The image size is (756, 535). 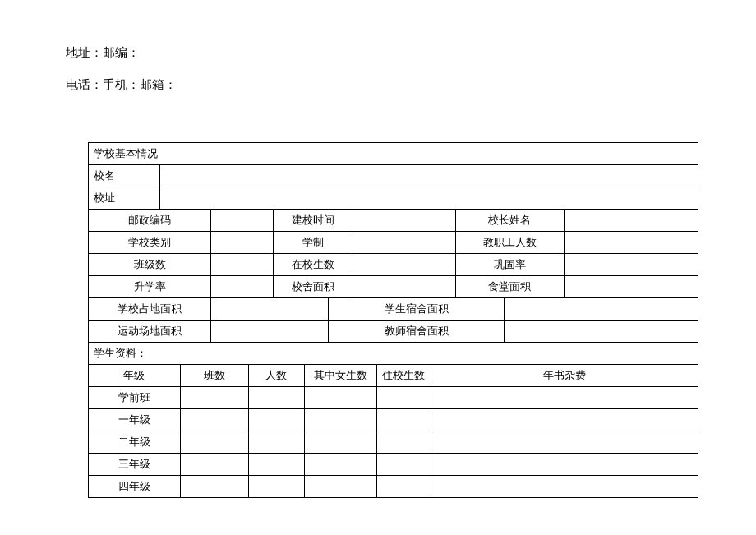 I want to click on value-canteen-area, so click(x=631, y=288).